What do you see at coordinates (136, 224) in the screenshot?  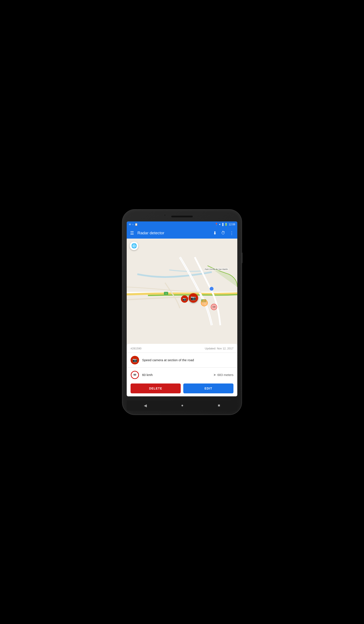 I see `clipboard-icon: 📋` at bounding box center [136, 224].